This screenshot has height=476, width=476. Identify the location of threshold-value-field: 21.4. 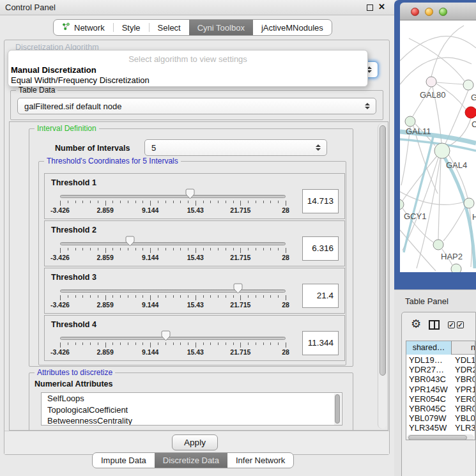
(321, 296).